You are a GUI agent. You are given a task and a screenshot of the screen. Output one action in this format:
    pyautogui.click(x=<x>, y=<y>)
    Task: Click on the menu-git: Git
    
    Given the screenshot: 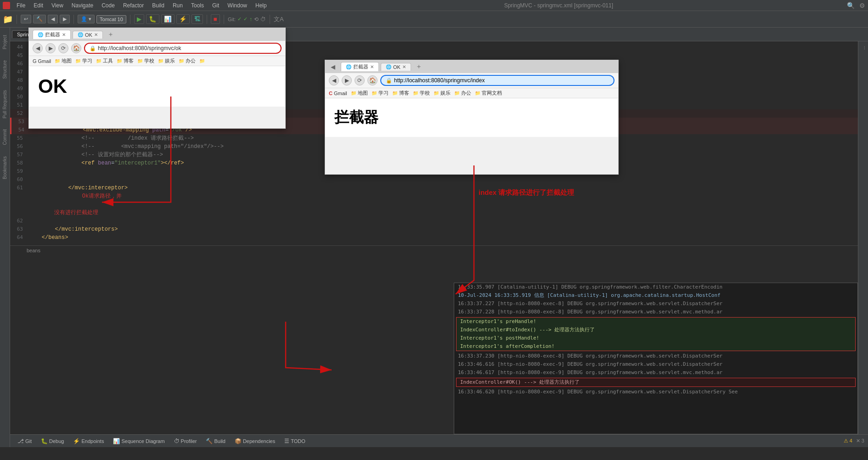 What is the action you would take?
    pyautogui.click(x=216, y=6)
    